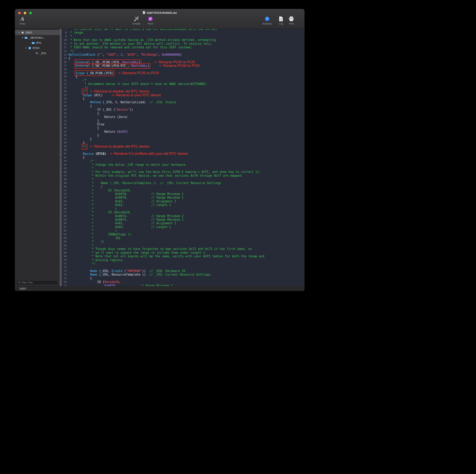 This screenshot has width=476, height=474. I want to click on line-number: 73, so click(65, 271).